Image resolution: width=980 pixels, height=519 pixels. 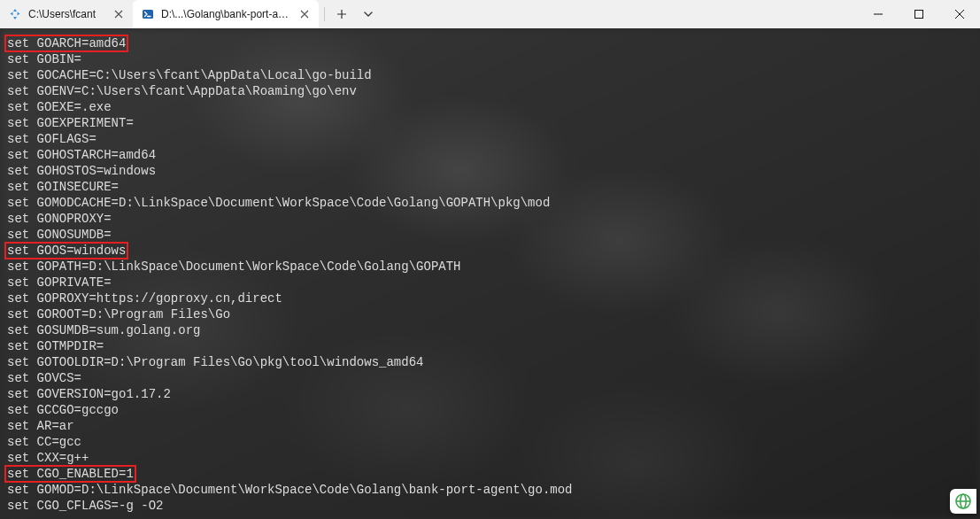 I want to click on segments-icon, so click(x=15, y=14).